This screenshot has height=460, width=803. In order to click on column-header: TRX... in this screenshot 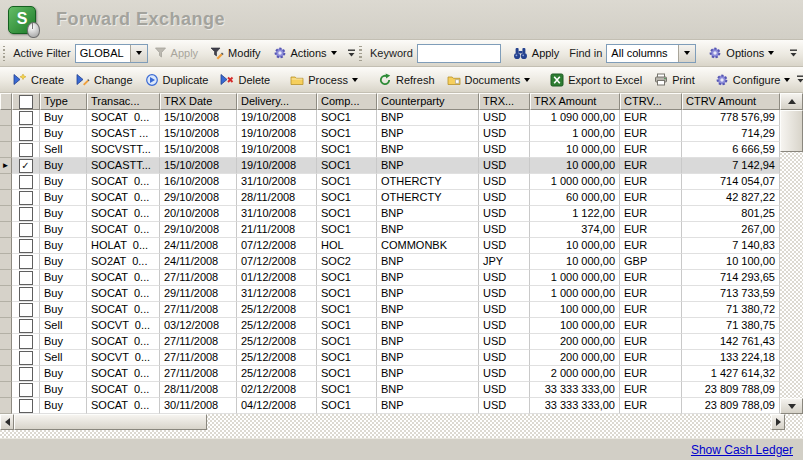, I will do `click(504, 102)`.